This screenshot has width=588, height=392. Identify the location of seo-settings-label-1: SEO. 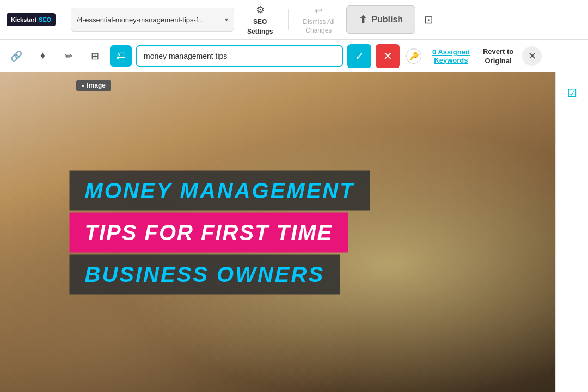
(260, 22).